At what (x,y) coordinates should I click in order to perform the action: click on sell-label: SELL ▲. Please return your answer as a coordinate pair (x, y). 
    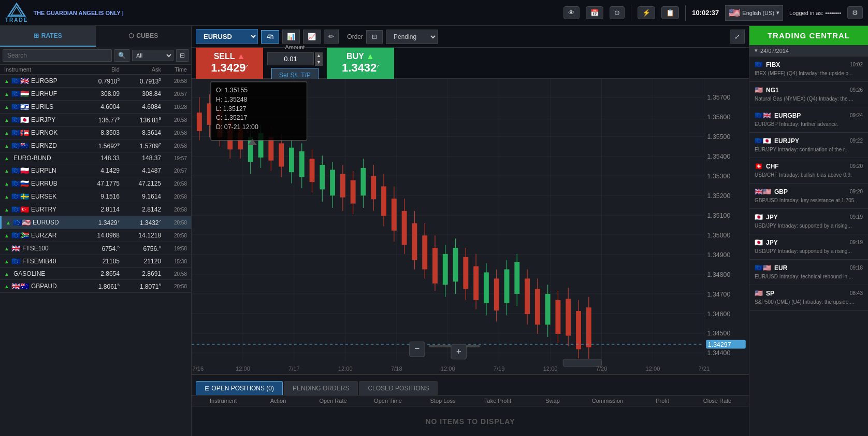
    Looking at the image, I should click on (230, 57).